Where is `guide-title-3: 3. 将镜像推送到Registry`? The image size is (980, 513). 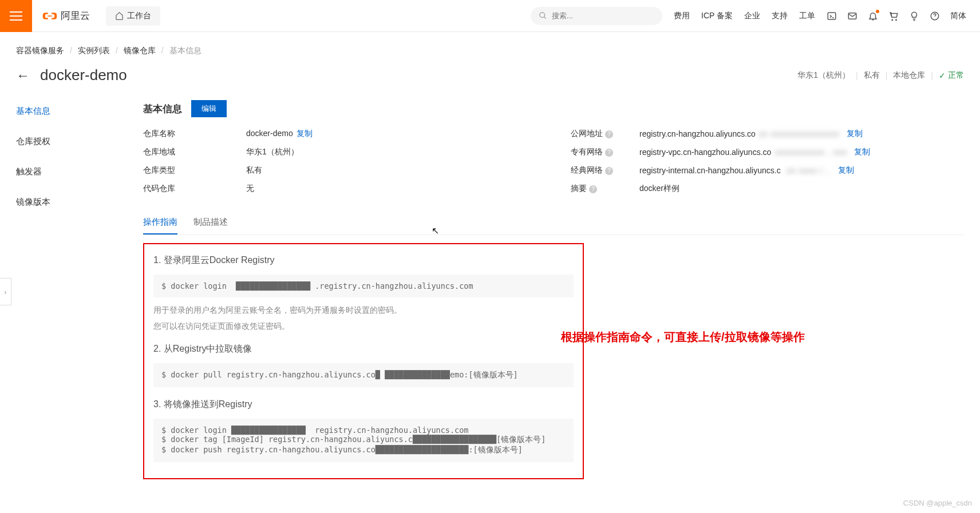 guide-title-3: 3. 将镜像推送到Registry is located at coordinates (363, 405).